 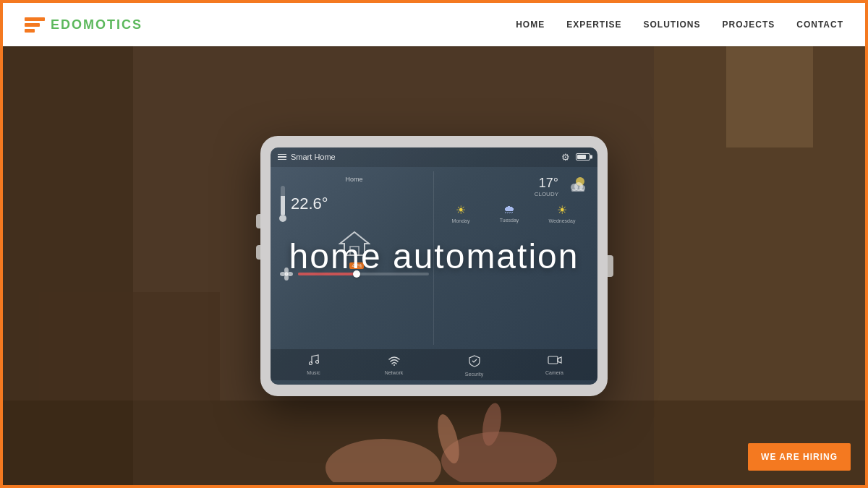 What do you see at coordinates (475, 366) in the screenshot?
I see `bottom-security: Security` at bounding box center [475, 366].